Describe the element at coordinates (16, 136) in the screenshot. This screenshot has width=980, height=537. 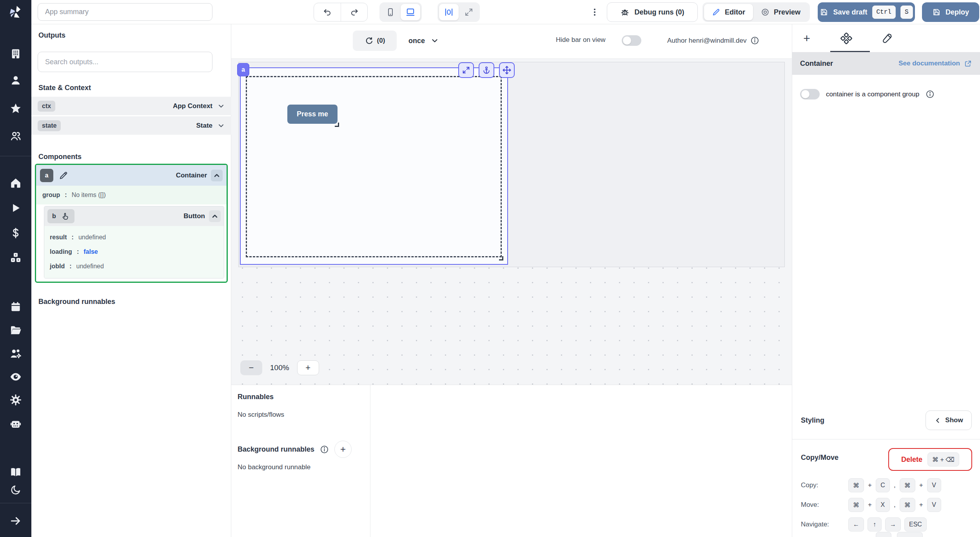
I see `sidebar-item-groups` at that location.